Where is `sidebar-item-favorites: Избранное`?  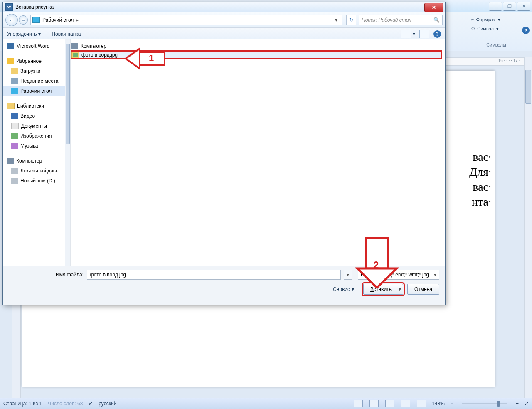
sidebar-item-favorites: Избранное is located at coordinates (34, 61).